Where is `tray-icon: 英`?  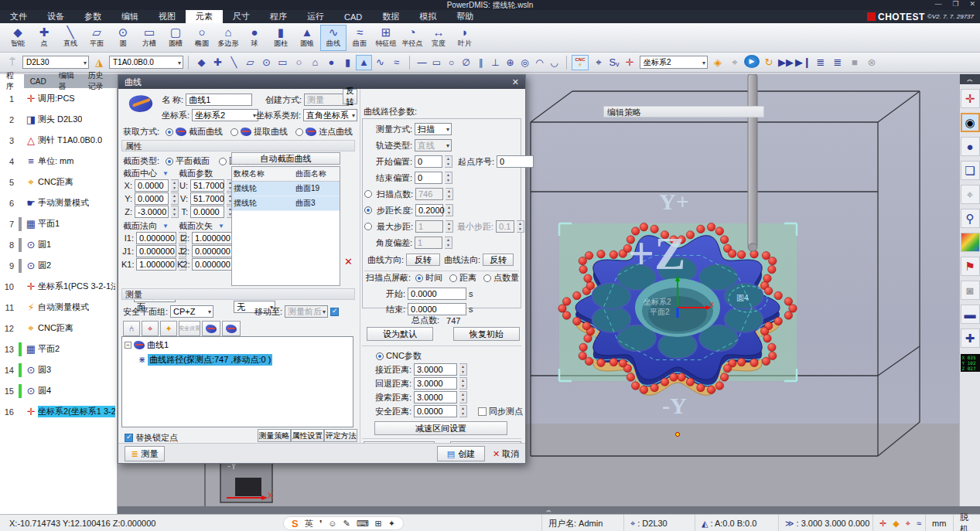
tray-icon: 英 is located at coordinates (309, 524).